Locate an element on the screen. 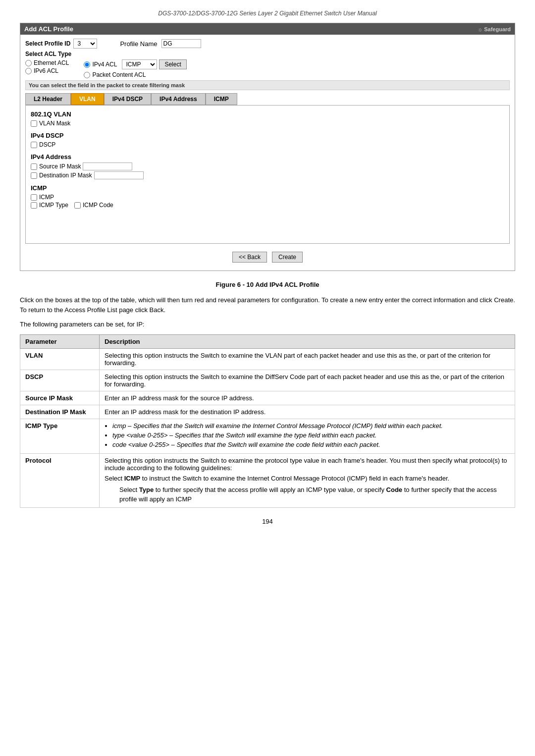 The image size is (535, 756). col-header-parameter: Parameter is located at coordinates (60, 341).